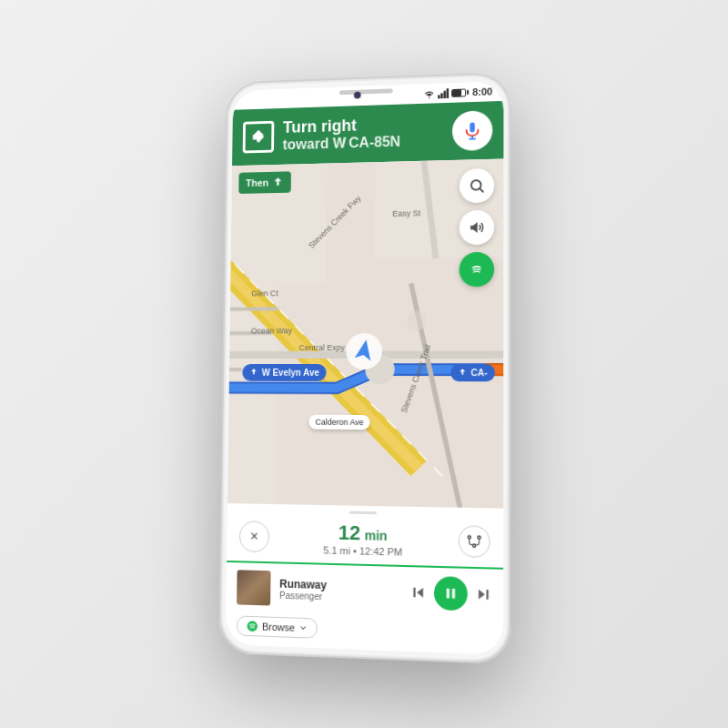 This screenshot has width=728, height=728. What do you see at coordinates (418, 593) in the screenshot?
I see `prev-icon` at bounding box center [418, 593].